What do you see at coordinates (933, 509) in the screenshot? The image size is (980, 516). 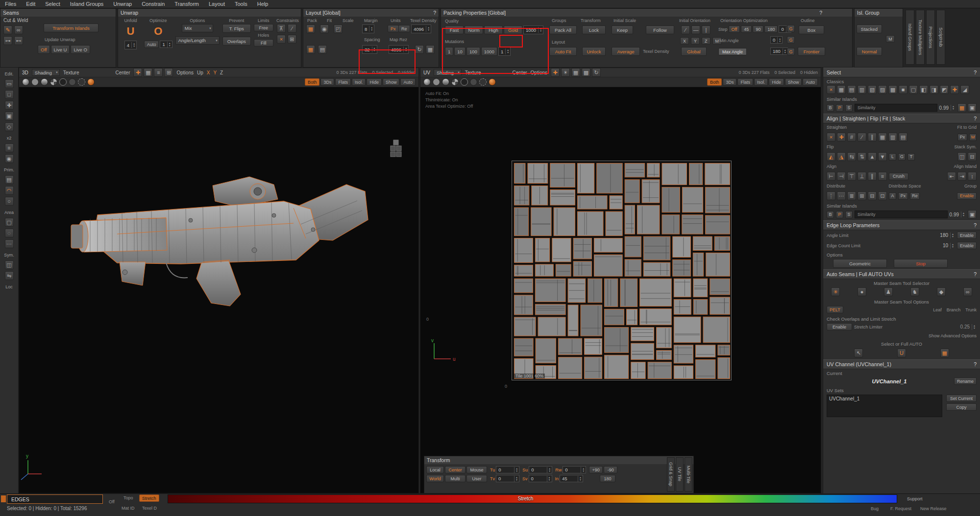 I see `new-release-link: New Release` at bounding box center [933, 509].